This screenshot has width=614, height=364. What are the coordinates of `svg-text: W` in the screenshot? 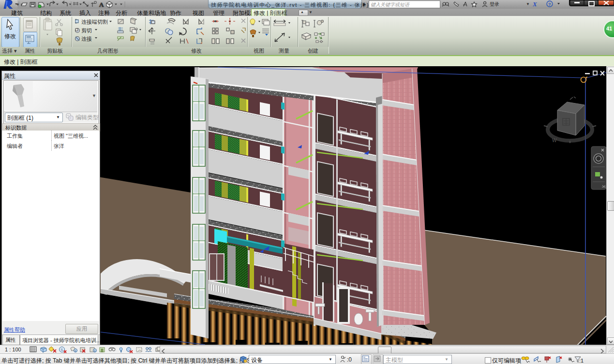 It's located at (554, 140).